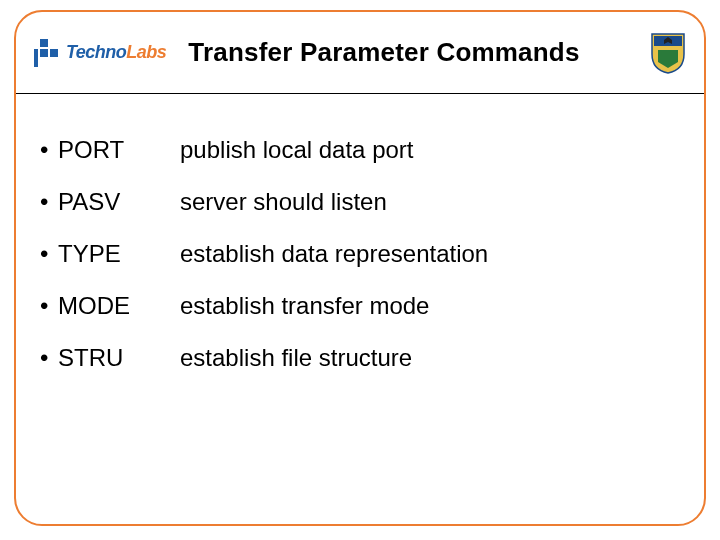  What do you see at coordinates (119, 202) in the screenshot?
I see `command-name: PASV` at bounding box center [119, 202].